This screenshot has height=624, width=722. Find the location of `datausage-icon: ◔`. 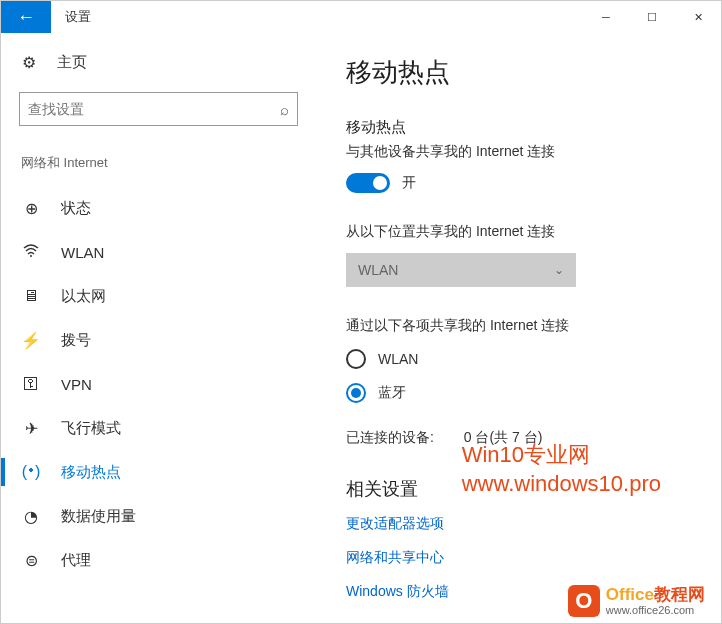

datausage-icon: ◔ is located at coordinates (31, 516).